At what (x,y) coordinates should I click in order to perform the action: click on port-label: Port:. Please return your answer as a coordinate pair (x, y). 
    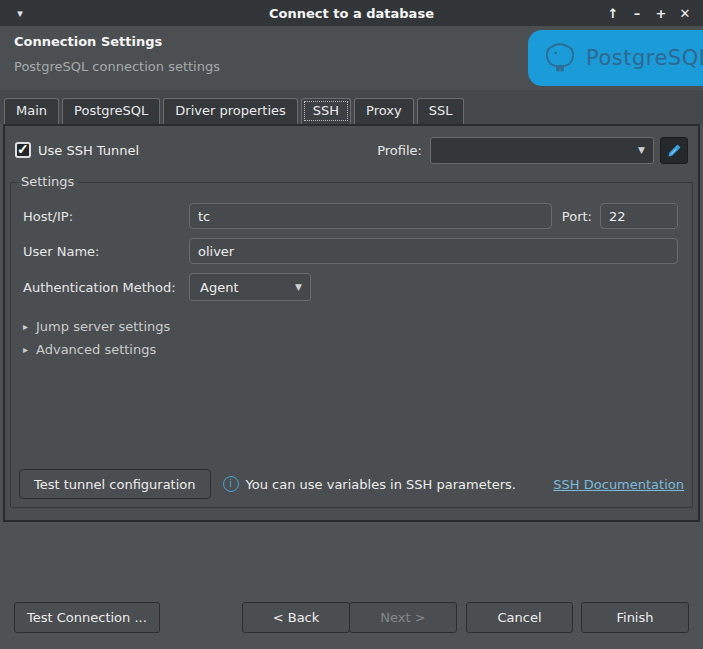
    Looking at the image, I should click on (577, 216).